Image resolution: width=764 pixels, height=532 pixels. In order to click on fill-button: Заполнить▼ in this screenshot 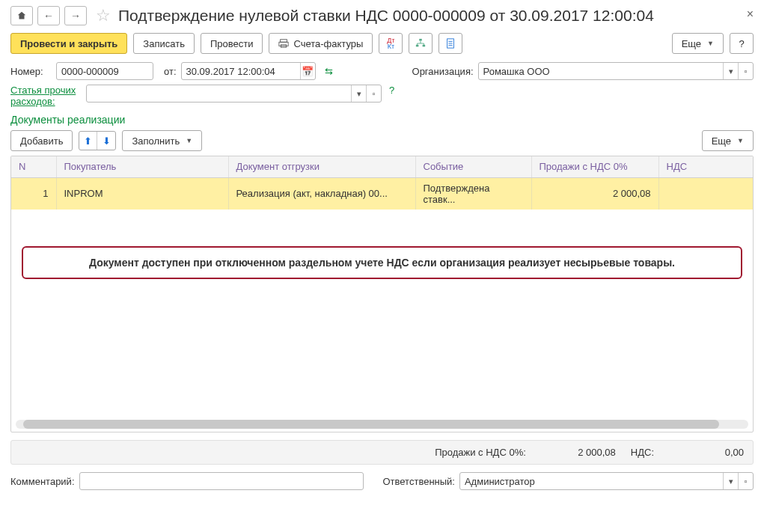, I will do `click(162, 141)`.